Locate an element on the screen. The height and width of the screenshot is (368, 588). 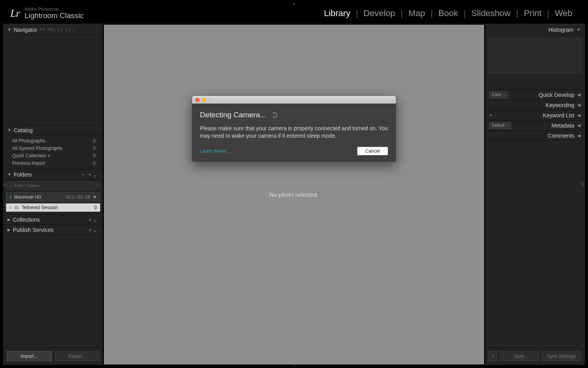
catalog-row-synced: All Synced Photographs0 is located at coordinates (53, 148).